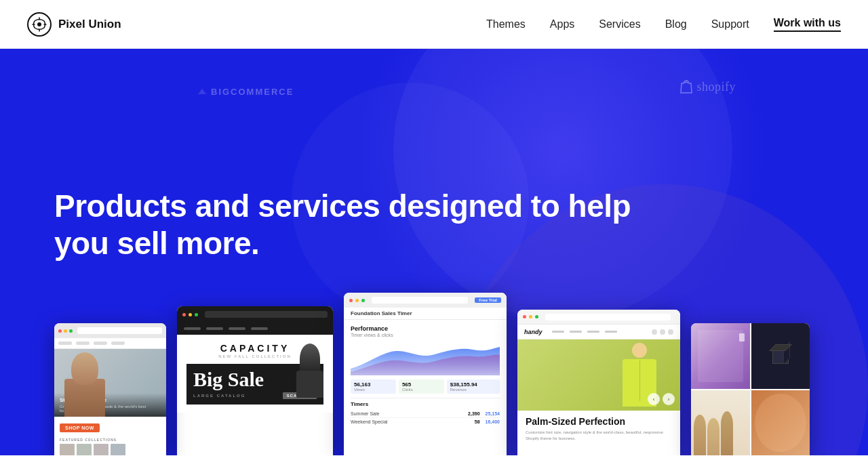 This screenshot has height=456, width=868. What do you see at coordinates (663, 24) in the screenshot?
I see `main-nav: Themes Apps Services Blog Support Work w…` at bounding box center [663, 24].